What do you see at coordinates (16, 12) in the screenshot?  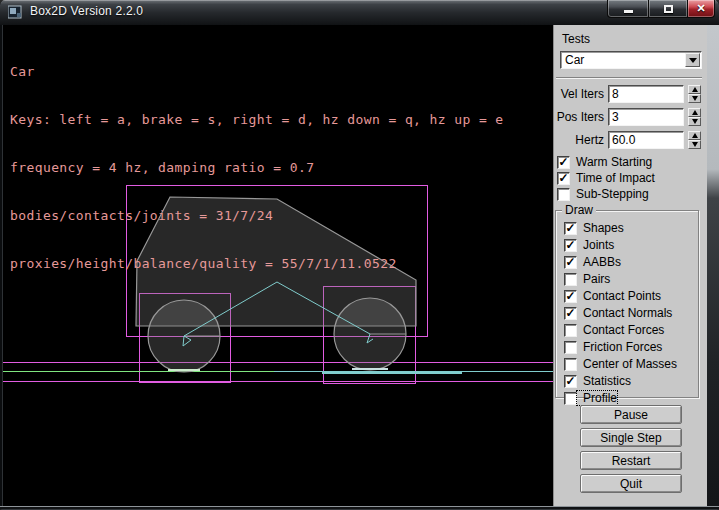 I see `app-icon-image` at bounding box center [16, 12].